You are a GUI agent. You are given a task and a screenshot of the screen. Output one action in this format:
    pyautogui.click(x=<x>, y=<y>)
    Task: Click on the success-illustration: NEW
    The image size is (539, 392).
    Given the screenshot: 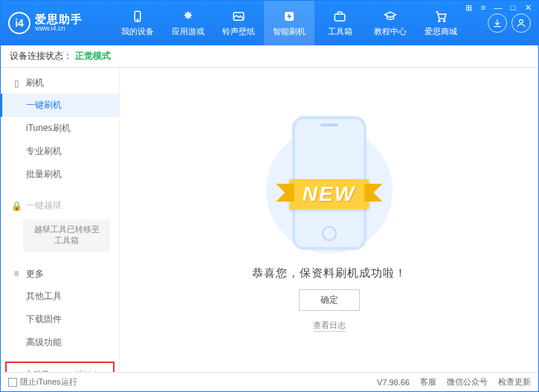 What is the action you would take?
    pyautogui.click(x=329, y=183)
    